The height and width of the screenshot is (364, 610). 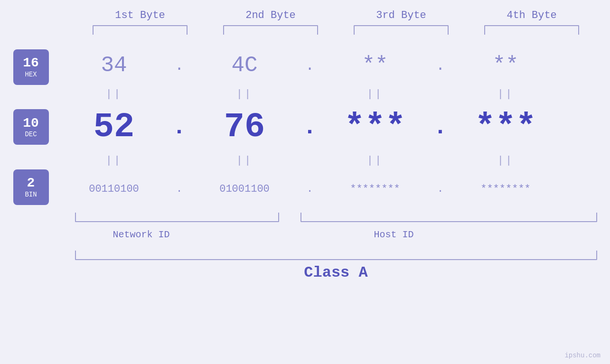 I want to click on bracket-byte3, so click(x=401, y=30).